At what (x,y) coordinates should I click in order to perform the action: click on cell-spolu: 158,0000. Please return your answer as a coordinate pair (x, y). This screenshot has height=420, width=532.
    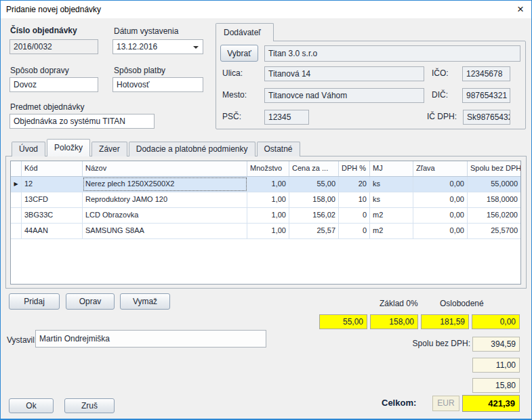
    Looking at the image, I should click on (494, 200).